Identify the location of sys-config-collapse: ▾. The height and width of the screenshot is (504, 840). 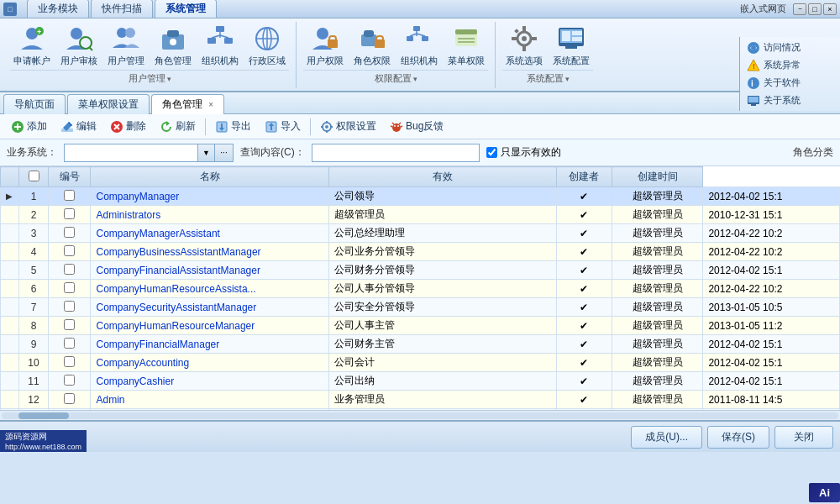
(568, 79).